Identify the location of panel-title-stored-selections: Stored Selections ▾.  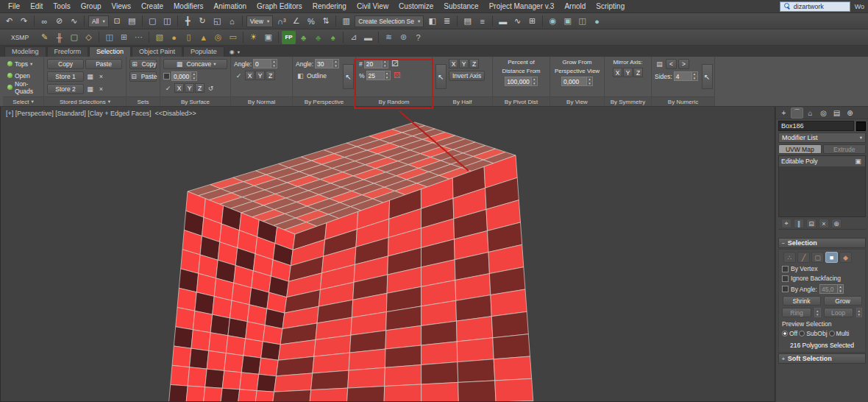
(85, 102).